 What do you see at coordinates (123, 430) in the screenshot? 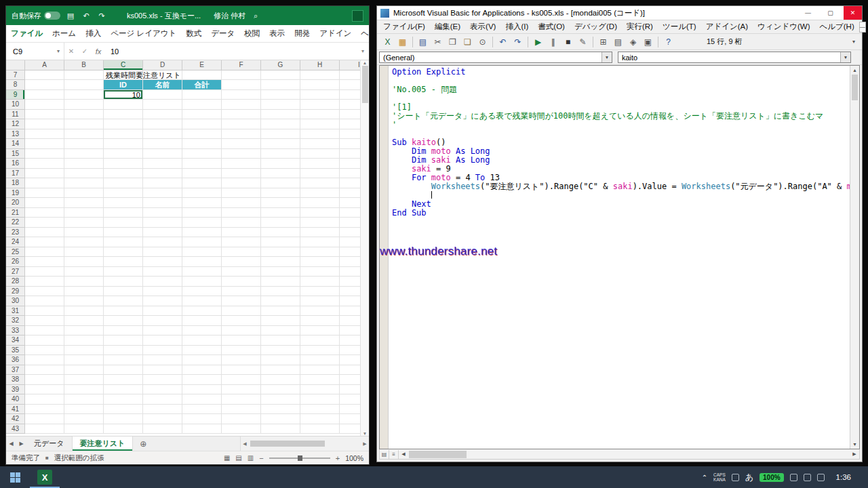
I see `cell-C43` at bounding box center [123, 430].